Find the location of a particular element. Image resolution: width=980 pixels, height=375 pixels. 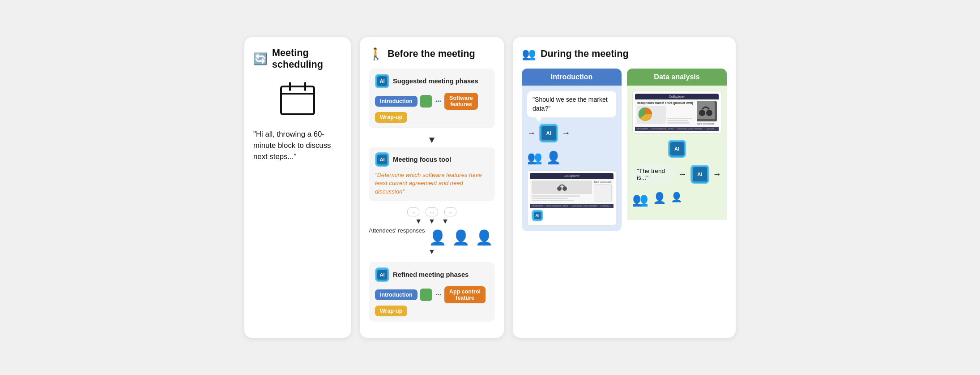

tag-dots-2: ··· is located at coordinates (439, 295).